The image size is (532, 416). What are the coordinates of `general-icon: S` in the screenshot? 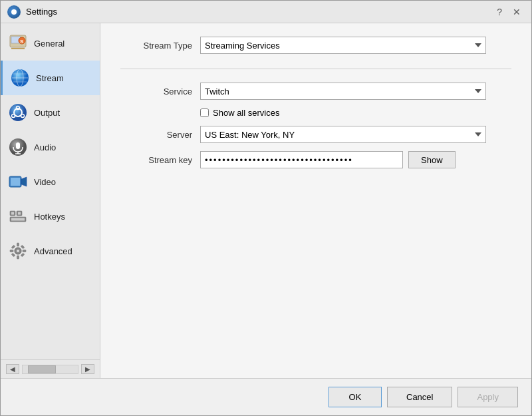 It's located at (18, 43).